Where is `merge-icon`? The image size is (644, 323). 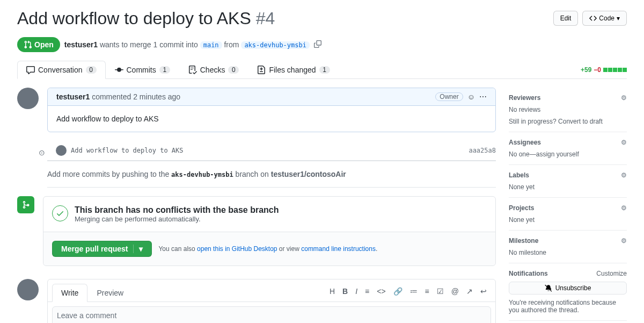
merge-icon is located at coordinates (26, 205).